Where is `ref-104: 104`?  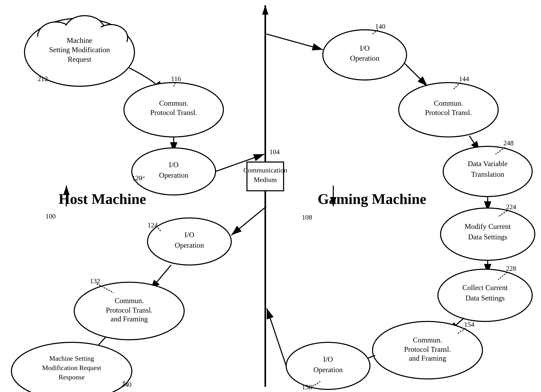
ref-104: 104 is located at coordinates (275, 152).